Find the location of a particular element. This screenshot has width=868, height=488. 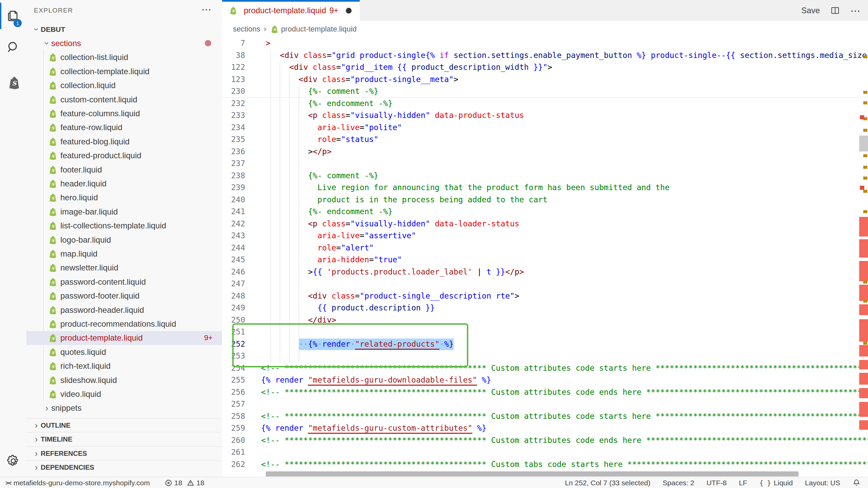

code-line: 261 is located at coordinates (545, 452).